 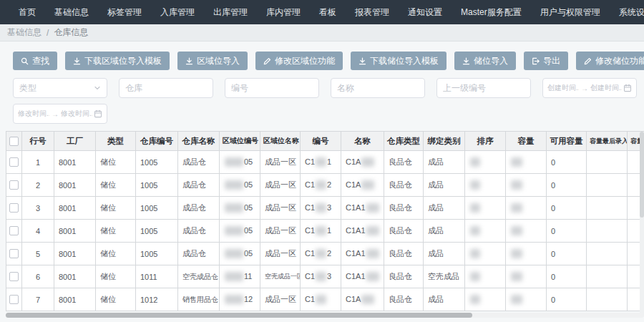 What do you see at coordinates (157, 277) in the screenshot?
I see `table-cell: 1011` at bounding box center [157, 277].